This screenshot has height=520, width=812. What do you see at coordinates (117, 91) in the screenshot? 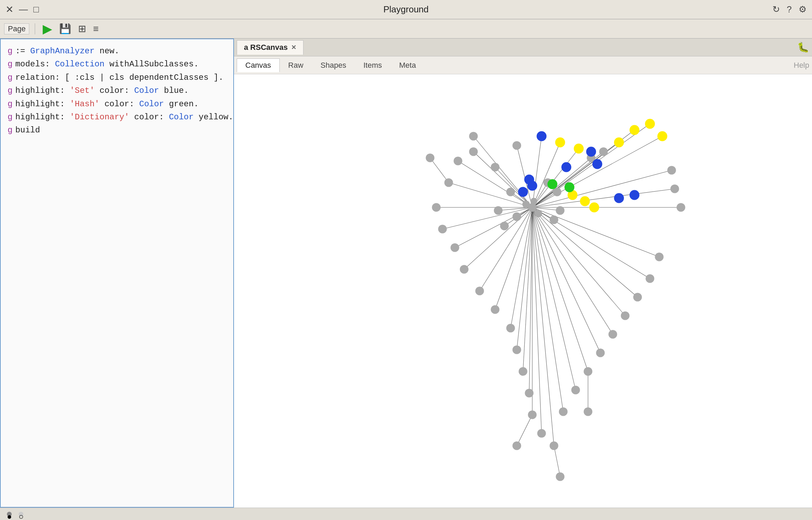
I see `code-line: g highlight: 'Set' color: Color blue.` at bounding box center [117, 91].